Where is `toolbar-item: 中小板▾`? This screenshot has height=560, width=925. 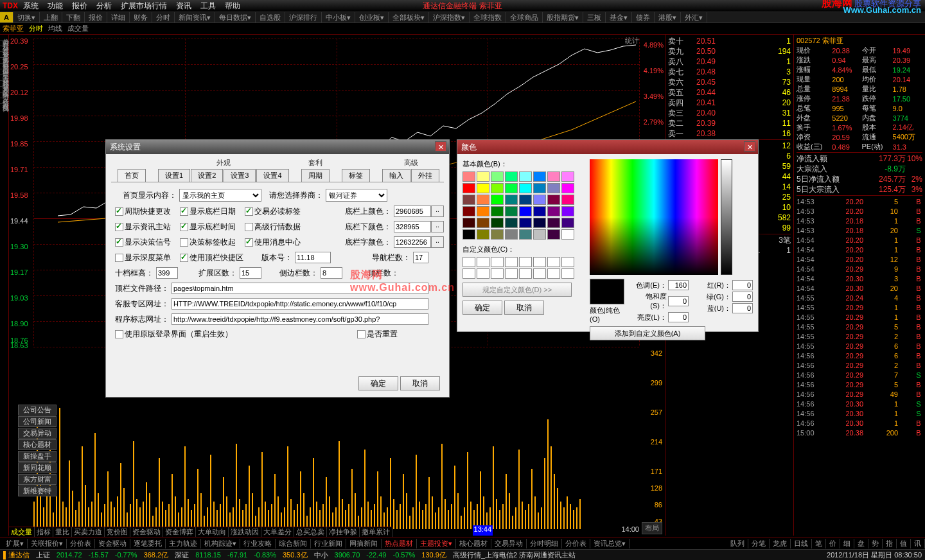 toolbar-item: 中小板▾ is located at coordinates (339, 17).